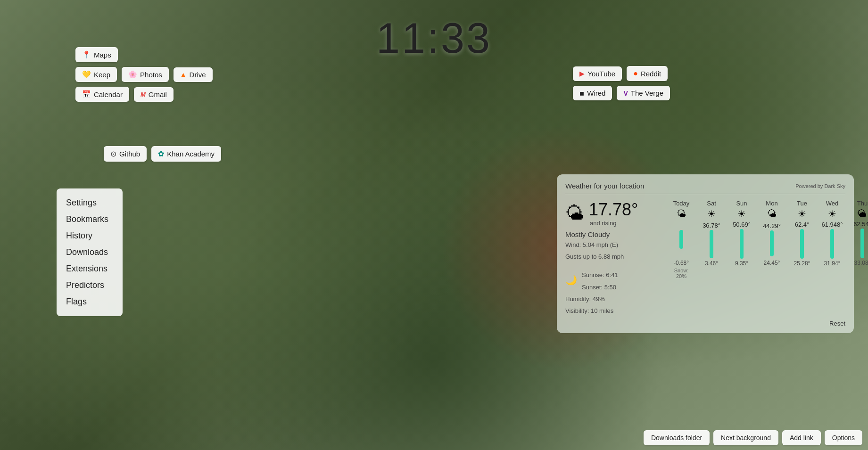  Describe the element at coordinates (434, 39) in the screenshot. I see `clock-display: 11:33` at that location.